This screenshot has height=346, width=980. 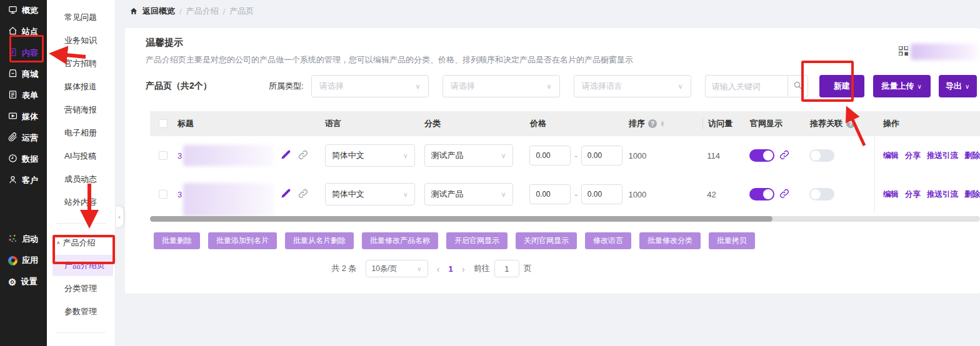 I want to click on sort-toggle-icon: ▲▼, so click(x=662, y=124).